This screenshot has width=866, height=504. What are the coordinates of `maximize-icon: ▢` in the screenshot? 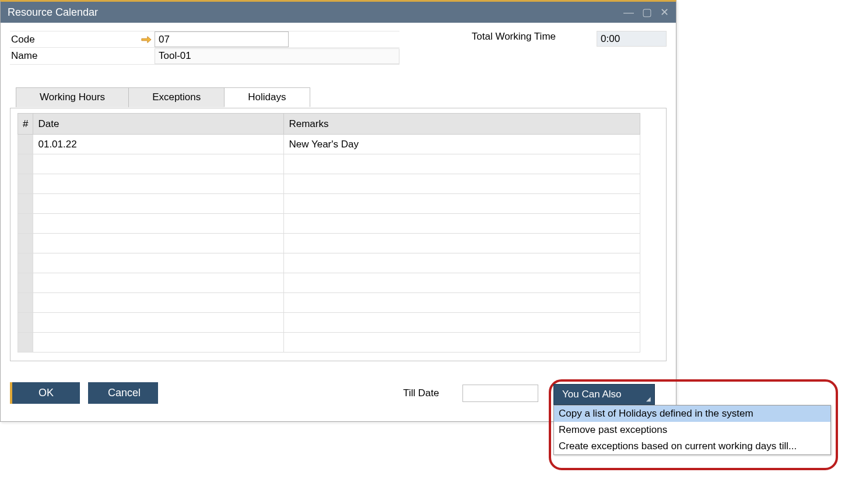 It's located at (647, 12).